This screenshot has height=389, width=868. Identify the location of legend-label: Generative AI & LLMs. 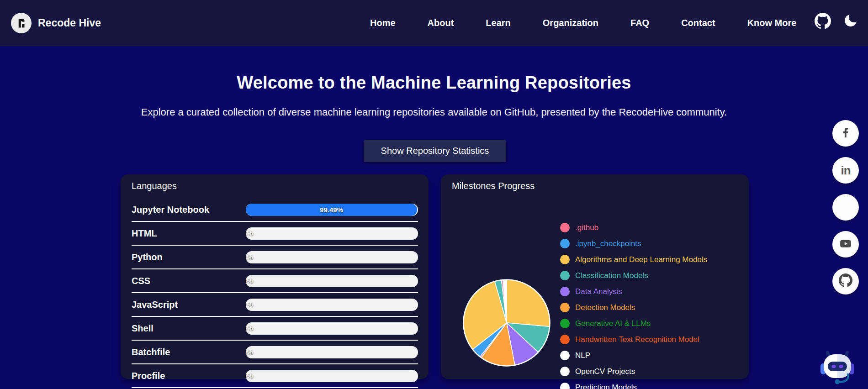
(613, 324).